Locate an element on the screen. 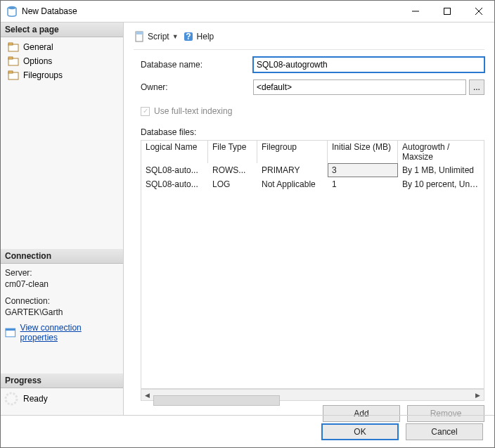 Image resolution: width=495 pixels, height=448 pixels. cell-filegroup: PRIMARY is located at coordinates (292, 170).